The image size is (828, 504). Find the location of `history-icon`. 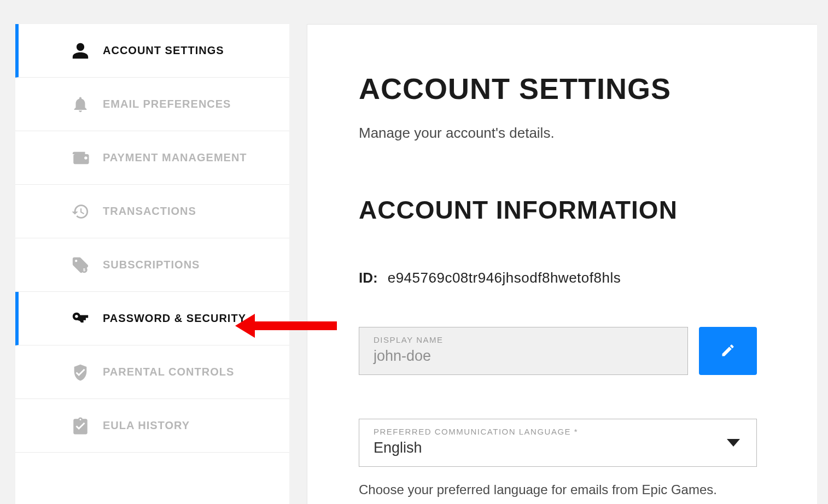

history-icon is located at coordinates (80, 212).